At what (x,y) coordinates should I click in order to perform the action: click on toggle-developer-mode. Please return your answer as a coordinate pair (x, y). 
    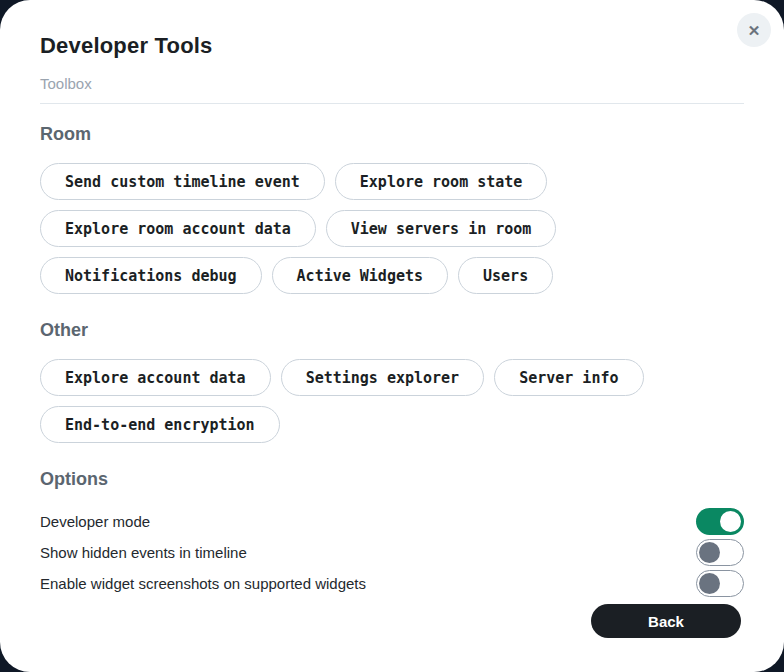
    Looking at the image, I should click on (720, 522).